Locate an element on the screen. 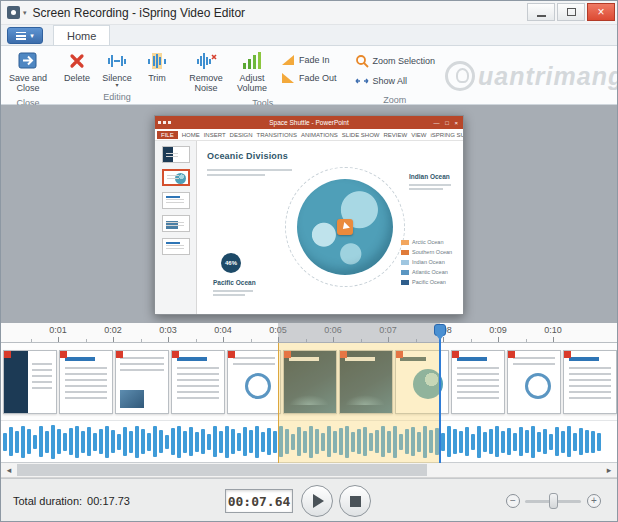 This screenshot has width=618, height=522. ruler-tick-label: 0:07 is located at coordinates (388, 330).